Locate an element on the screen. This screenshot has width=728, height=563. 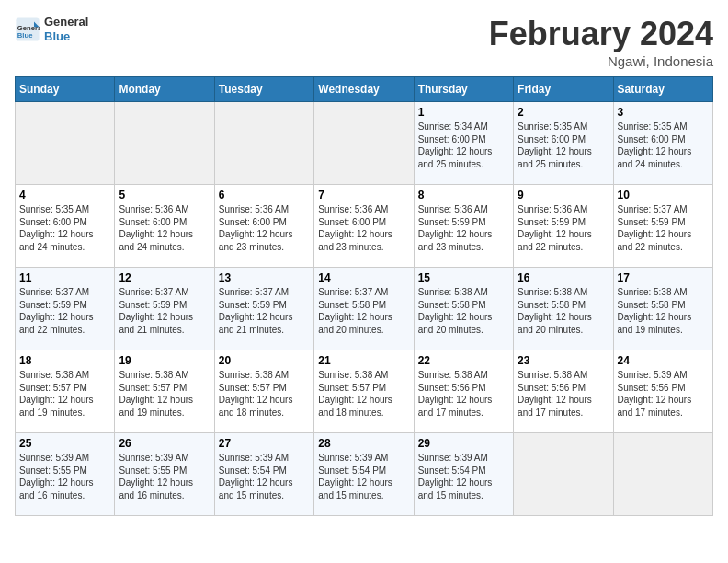
calendar-cell: 28Sunrise: 5:39 AM Sunset: 5:54 PM Dayli… is located at coordinates (364, 475).